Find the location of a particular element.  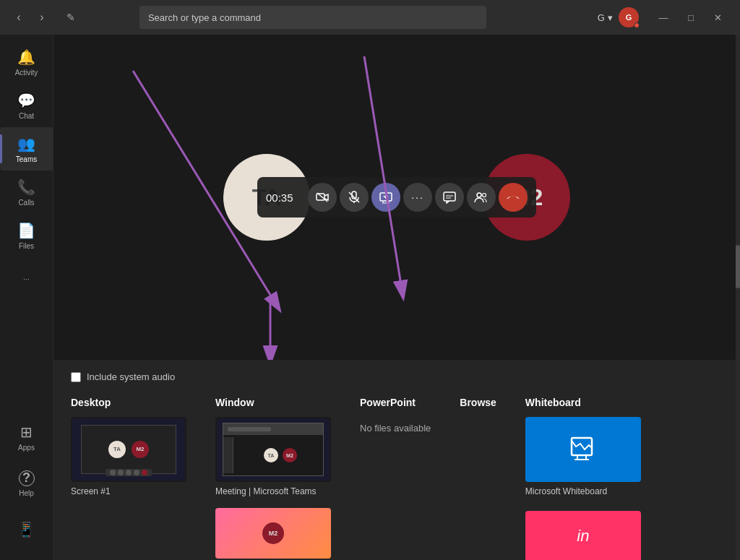

teams-window-label: Meeting | Microsoft Teams is located at coordinates (273, 491).